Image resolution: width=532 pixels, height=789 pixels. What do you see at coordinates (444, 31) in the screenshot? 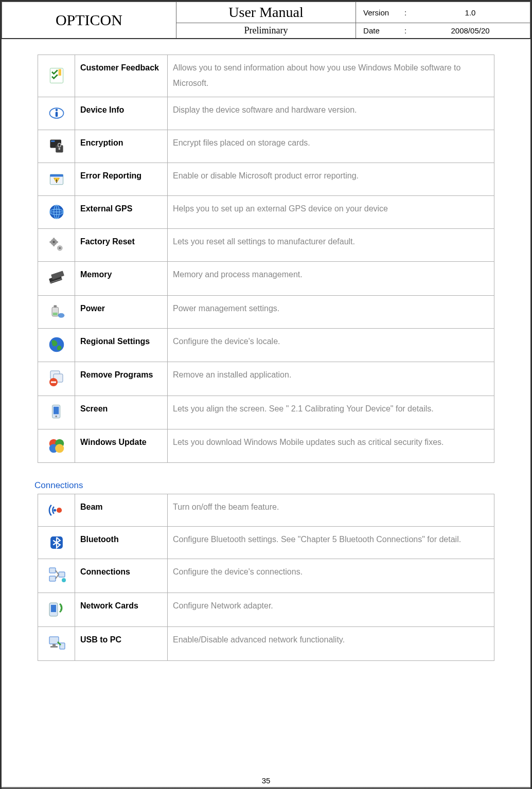
I see `date-cell: Date : 2008/05/20` at bounding box center [444, 31].